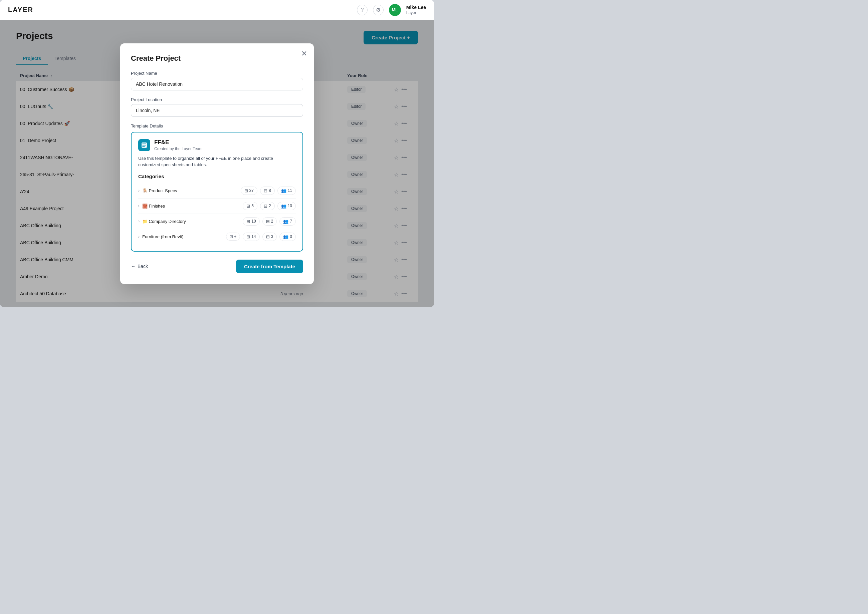  I want to click on template-header: FF&E Created by the Layer Team, so click(217, 145).